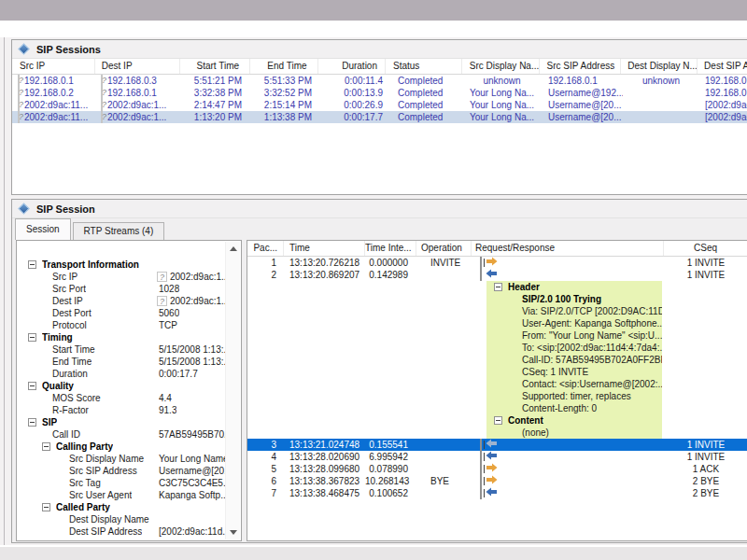  I want to click on cell-end_time: 5:51:33 PM, so click(286, 80).